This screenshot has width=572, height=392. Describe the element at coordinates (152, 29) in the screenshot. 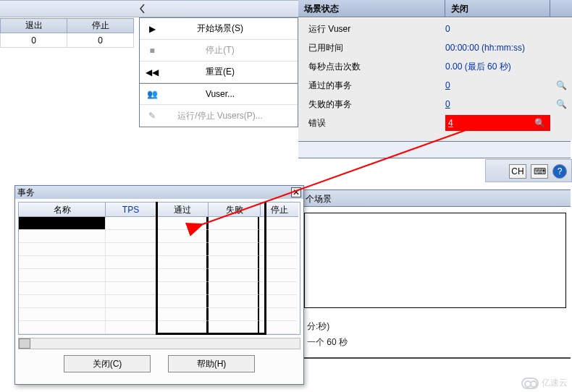

I see `play-icon: ▶` at that location.